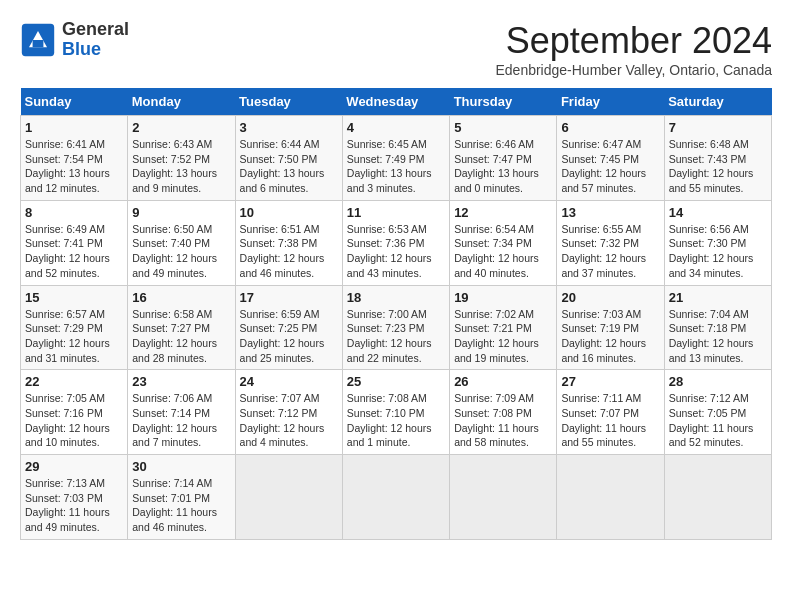 The image size is (792, 612). What do you see at coordinates (182, 158) in the screenshot?
I see `calendar-day-cell: 2Sunrise: 6:43 AMSunset: 7:52 PMDaylight…` at bounding box center [182, 158].